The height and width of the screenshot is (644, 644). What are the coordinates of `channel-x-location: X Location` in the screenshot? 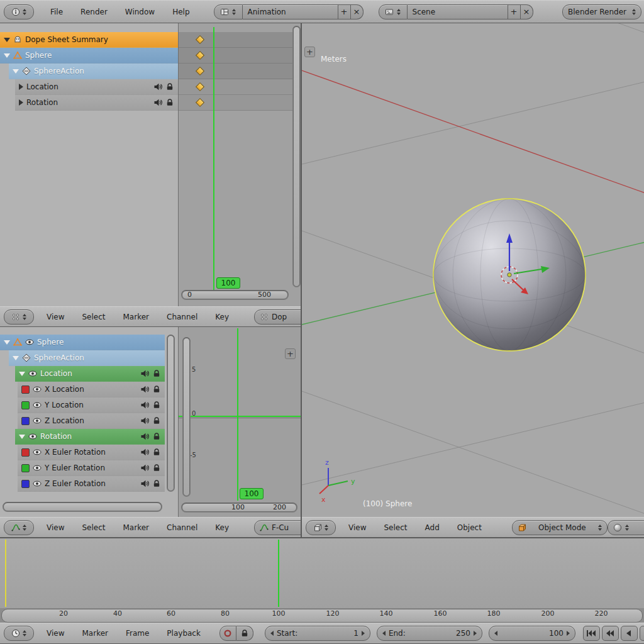 It's located at (91, 390).